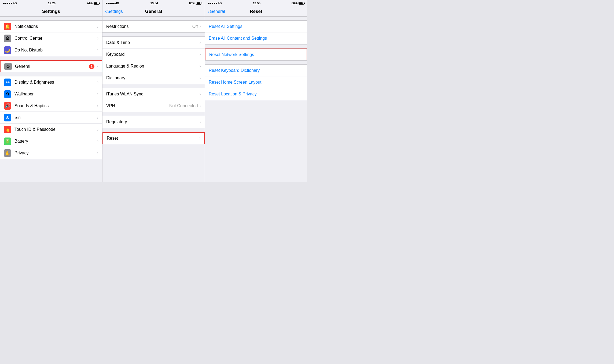 The height and width of the screenshot is (364, 614). I want to click on notifications-chevron: ›, so click(98, 27).